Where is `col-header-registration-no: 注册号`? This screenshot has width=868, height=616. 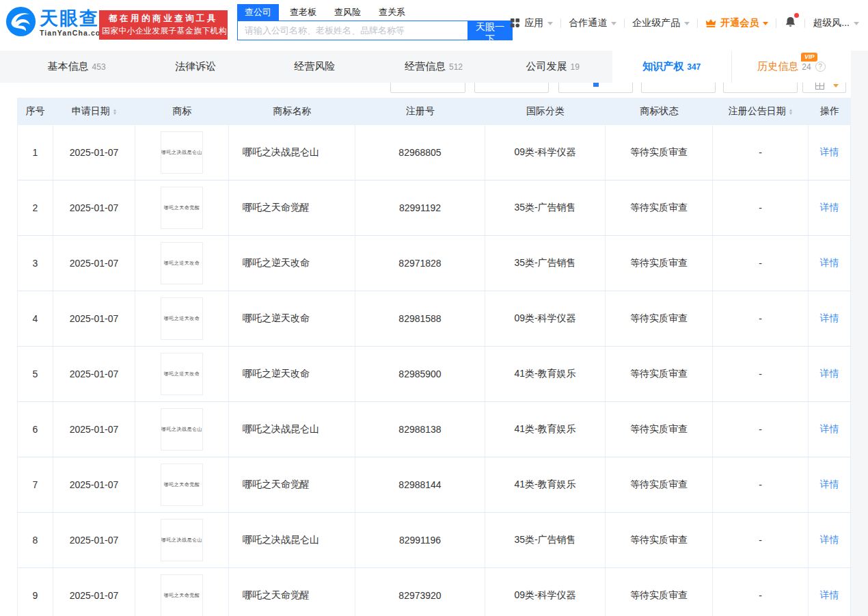
col-header-registration-no: 注册号 is located at coordinates (420, 111).